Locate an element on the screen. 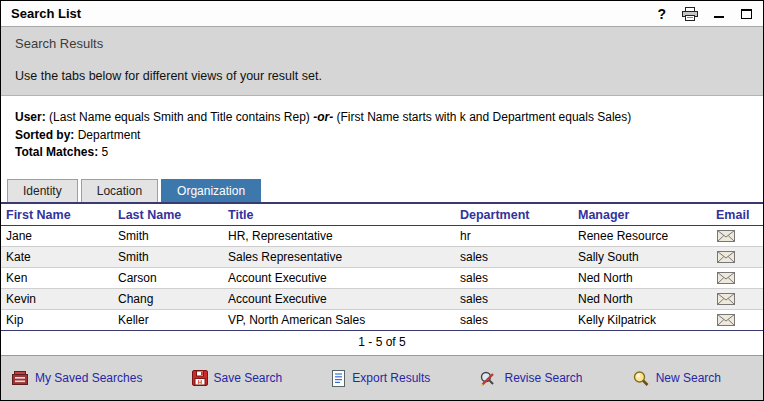 This screenshot has width=764, height=401. col-title: Title is located at coordinates (339, 215).